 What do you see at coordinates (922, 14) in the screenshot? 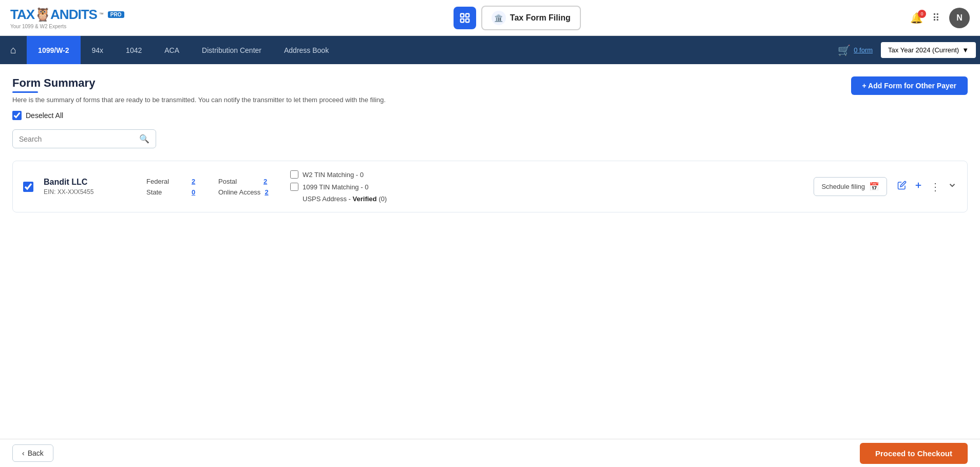
I see `notification-badge: 0` at bounding box center [922, 14].